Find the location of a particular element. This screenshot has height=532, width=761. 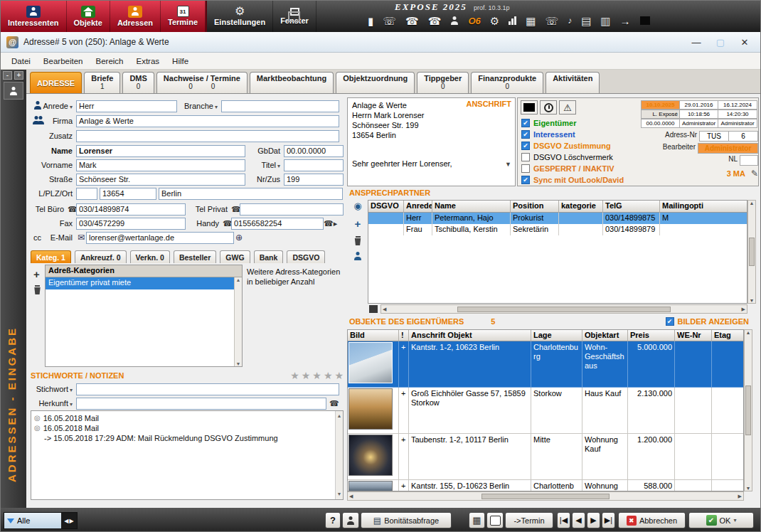

menu-datei: Datei is located at coordinates (21, 61).